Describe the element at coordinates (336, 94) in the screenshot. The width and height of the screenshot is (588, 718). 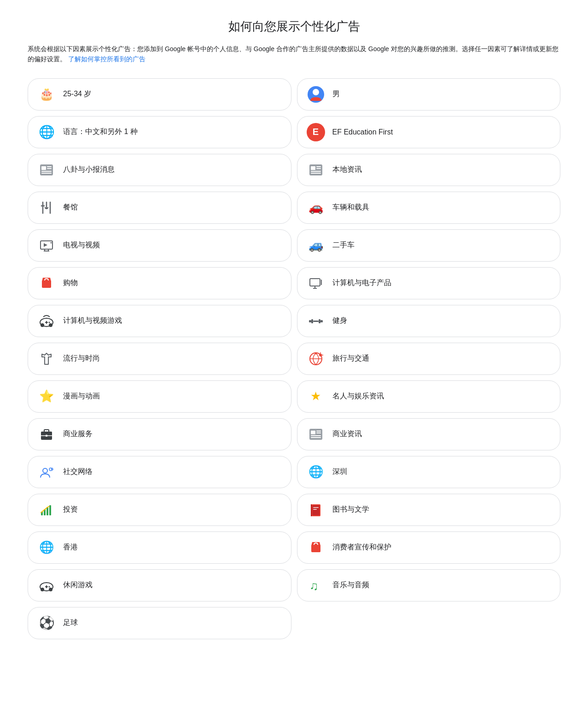
I see `label-male: 男` at that location.